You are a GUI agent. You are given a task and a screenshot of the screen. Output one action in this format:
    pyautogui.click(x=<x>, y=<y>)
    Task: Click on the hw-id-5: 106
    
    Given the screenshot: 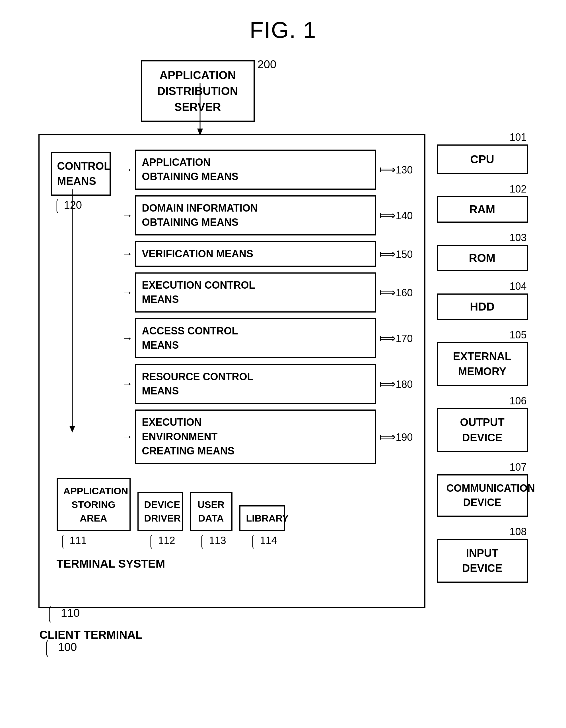 What is the action you would take?
    pyautogui.click(x=482, y=401)
    